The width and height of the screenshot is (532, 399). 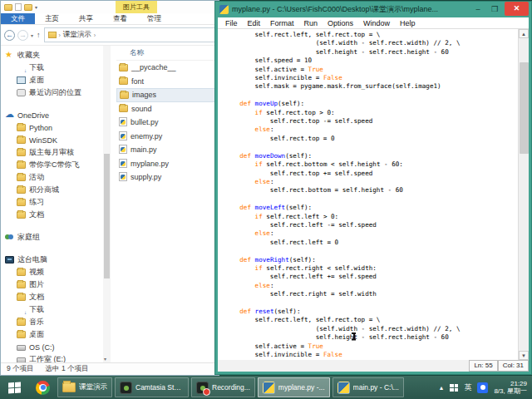 I want to click on file-row: main.py, so click(x=168, y=150).